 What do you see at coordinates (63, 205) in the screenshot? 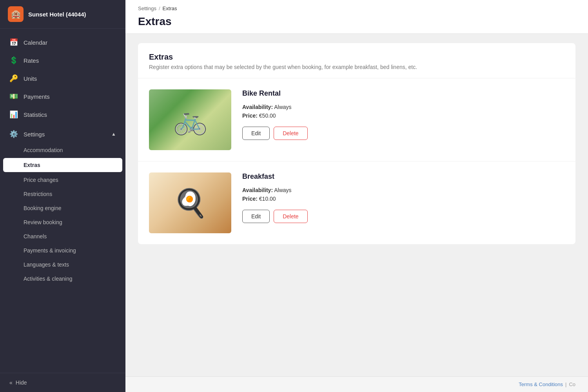
I see `settings-section: ⚙️ Settings ▲ Accommodation Extras Price…` at bounding box center [63, 205].